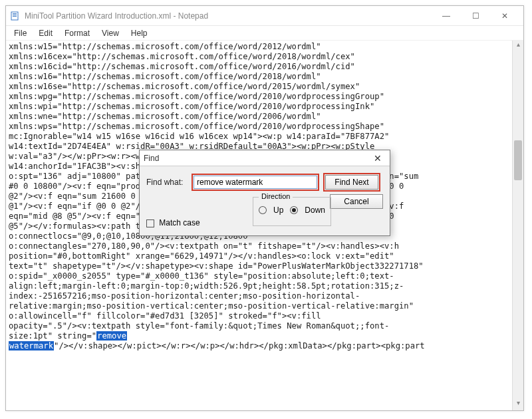 The width and height of the screenshot is (532, 419). I want to click on menu-format: Format, so click(77, 33).